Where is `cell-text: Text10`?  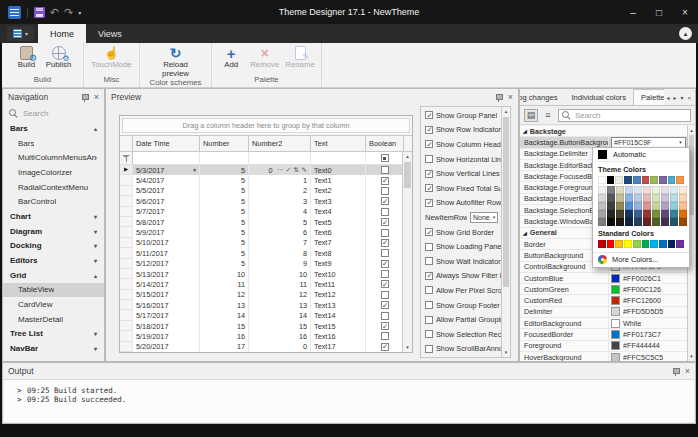
cell-text: Text10 is located at coordinates (338, 274).